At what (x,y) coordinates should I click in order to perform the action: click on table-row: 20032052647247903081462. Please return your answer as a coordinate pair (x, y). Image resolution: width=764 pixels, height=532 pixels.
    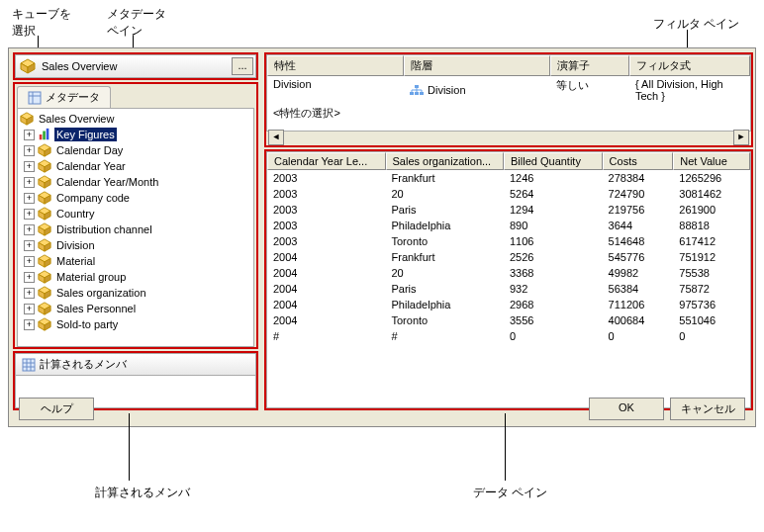
    Looking at the image, I should click on (509, 194).